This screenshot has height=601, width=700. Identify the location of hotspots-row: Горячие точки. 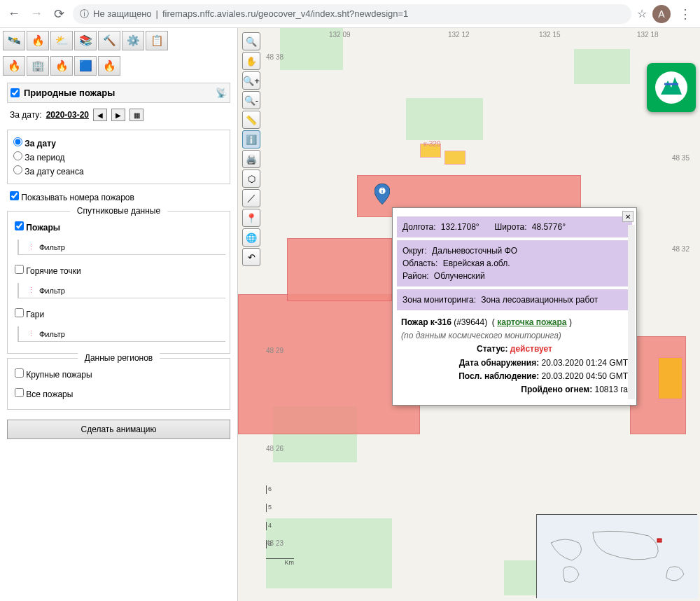
(119, 270).